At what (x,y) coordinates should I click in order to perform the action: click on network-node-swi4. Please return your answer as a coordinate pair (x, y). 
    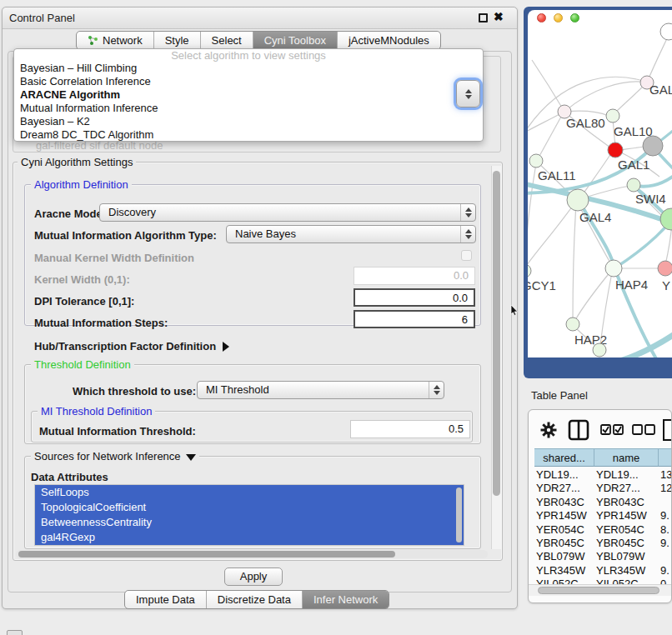
    Looking at the image, I should click on (634, 185).